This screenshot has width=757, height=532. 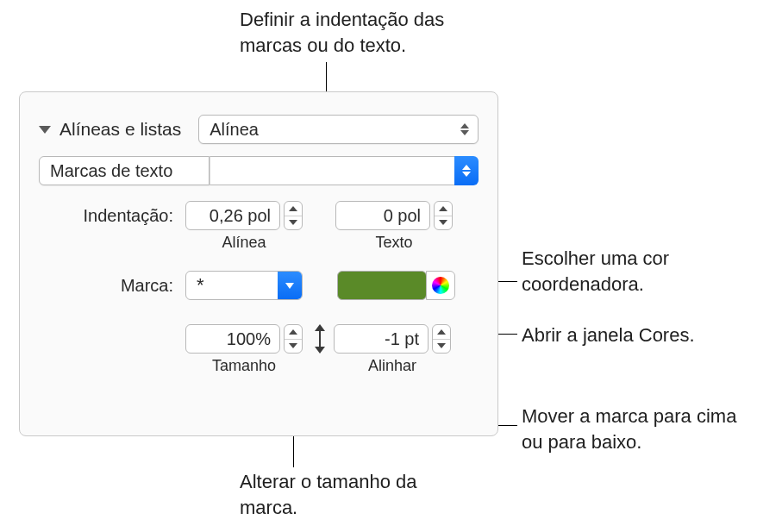 I want to click on callout-align: Mover a marca para cima ou para baixo., so click(x=638, y=429).